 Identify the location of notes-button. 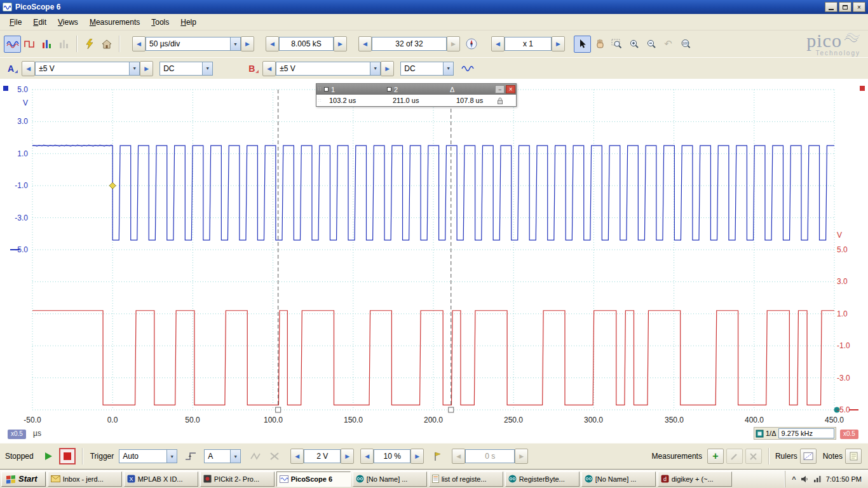
(853, 456).